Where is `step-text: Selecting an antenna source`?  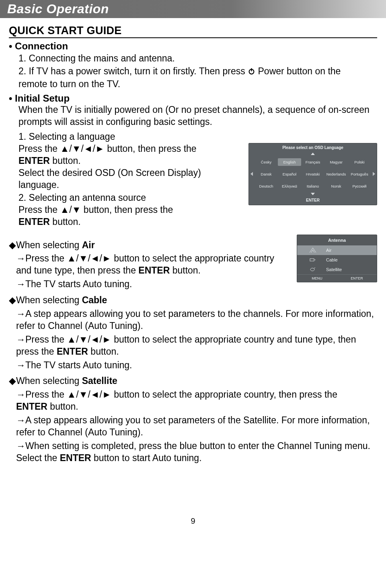
step-text: Selecting an antenna source is located at coordinates (86, 198).